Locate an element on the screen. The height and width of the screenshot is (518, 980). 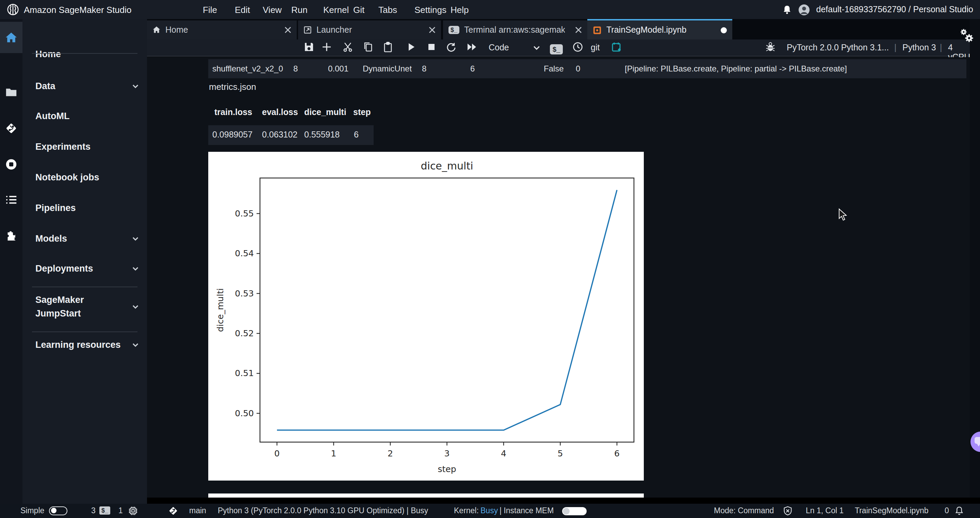
unsaved-changes-dot is located at coordinates (724, 30).